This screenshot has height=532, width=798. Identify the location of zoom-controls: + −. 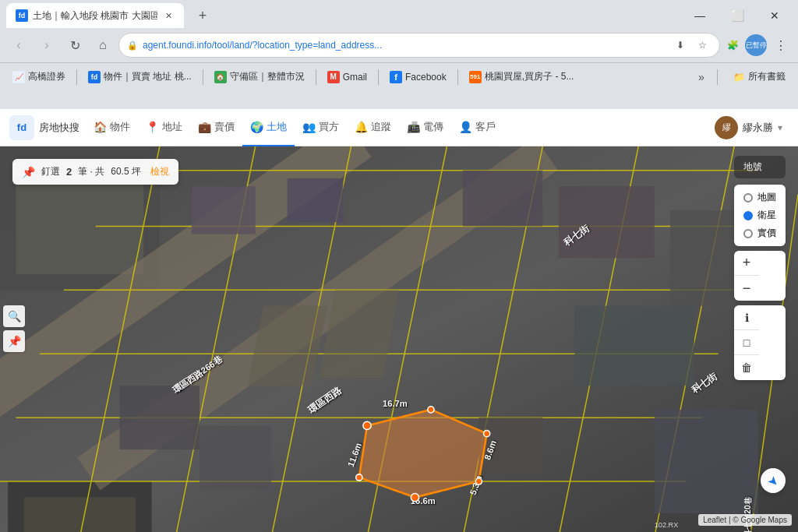
(760, 276).